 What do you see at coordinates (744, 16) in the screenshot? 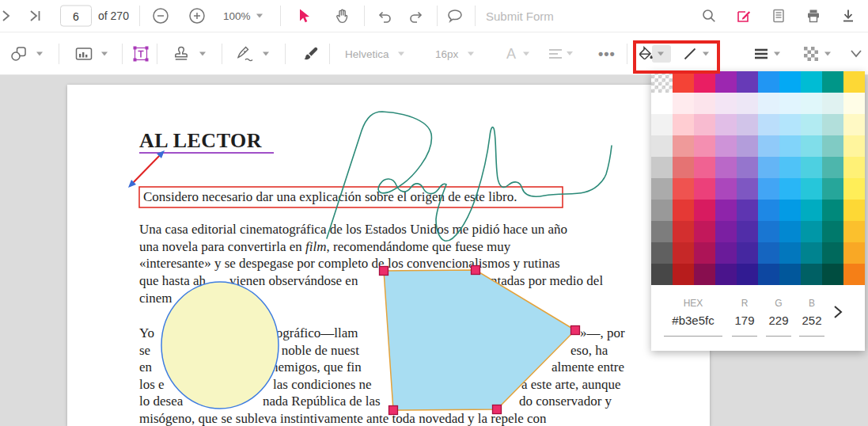
I see `annotation-edit-button` at bounding box center [744, 16].